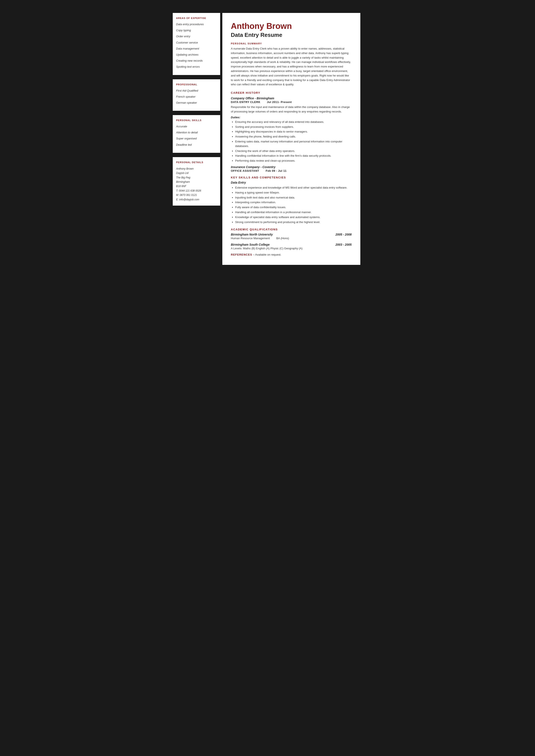  Describe the element at coordinates (196, 18) in the screenshot. I see `expertise-title: AREAS OF EXPERTISE` at that location.